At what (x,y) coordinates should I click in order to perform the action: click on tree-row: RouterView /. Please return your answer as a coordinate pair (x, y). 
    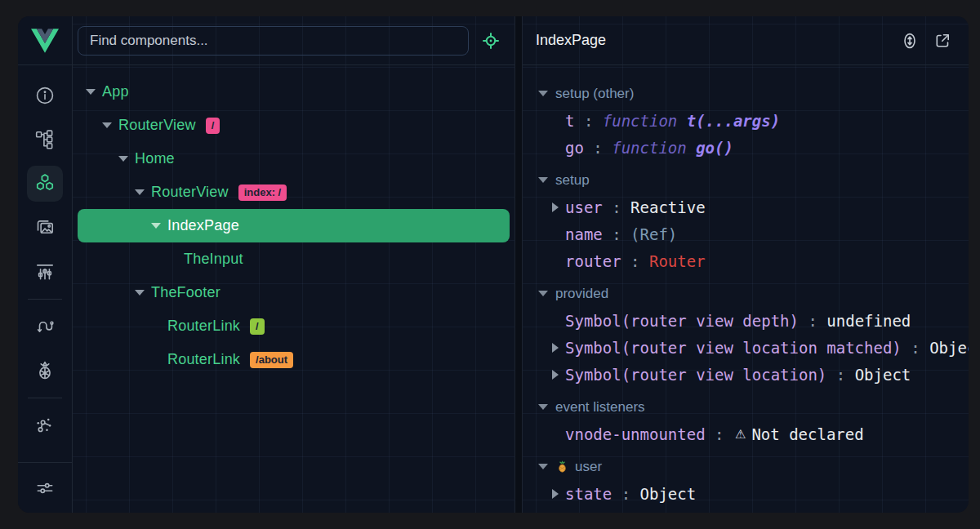
    Looking at the image, I should click on (294, 126).